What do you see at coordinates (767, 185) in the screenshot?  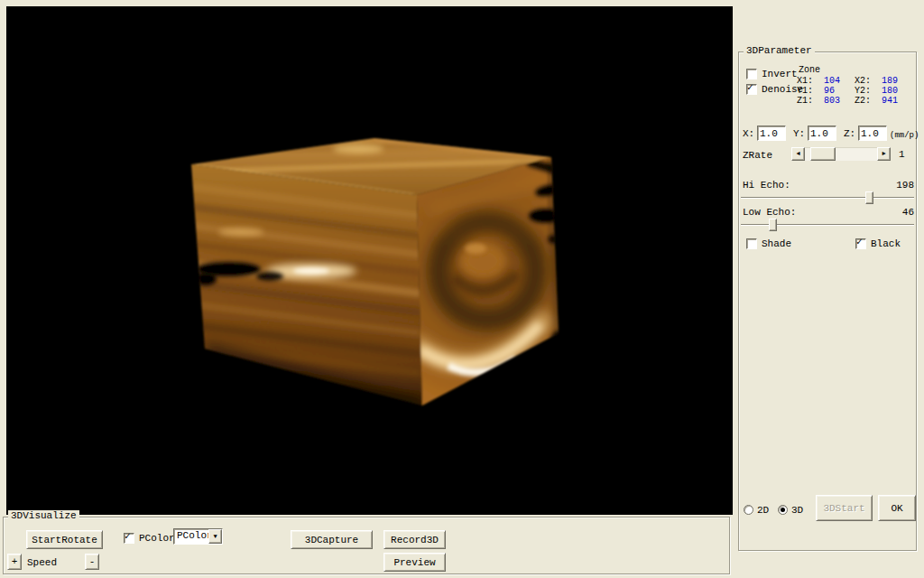 I see `hi-echo-label: Hi Echo:` at bounding box center [767, 185].